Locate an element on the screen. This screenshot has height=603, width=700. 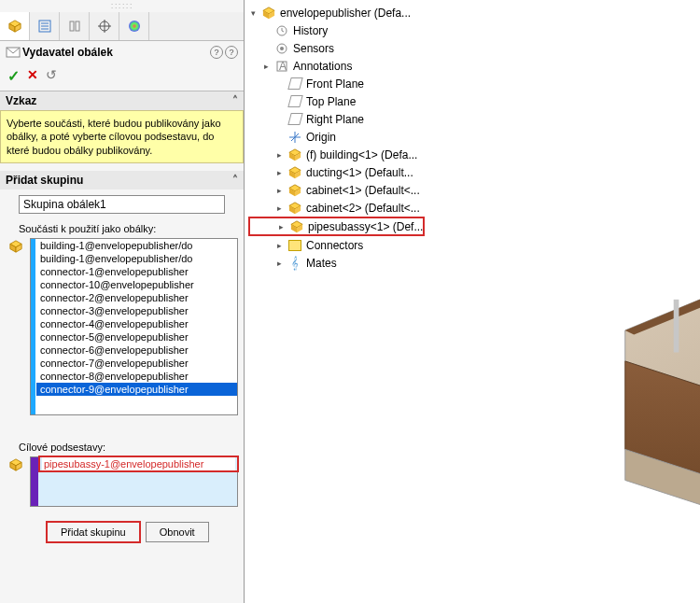
mates-icon: 𝄞 is located at coordinates (295, 263).